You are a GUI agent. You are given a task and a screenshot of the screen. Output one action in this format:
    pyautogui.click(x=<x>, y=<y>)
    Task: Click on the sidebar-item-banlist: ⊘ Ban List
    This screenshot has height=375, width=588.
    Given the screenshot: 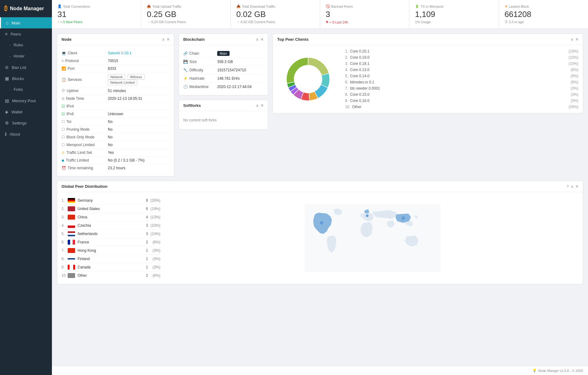 What is the action you would take?
    pyautogui.click(x=26, y=67)
    